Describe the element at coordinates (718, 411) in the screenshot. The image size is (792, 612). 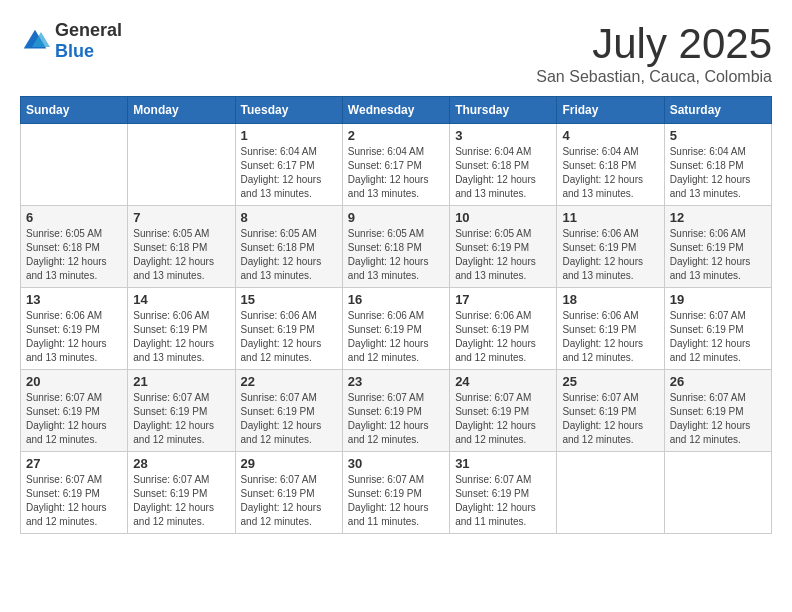
I see `calendar-cell: 26Sunrise: 6:07 AM Sunset: 6:19 PM Dayli…` at that location.